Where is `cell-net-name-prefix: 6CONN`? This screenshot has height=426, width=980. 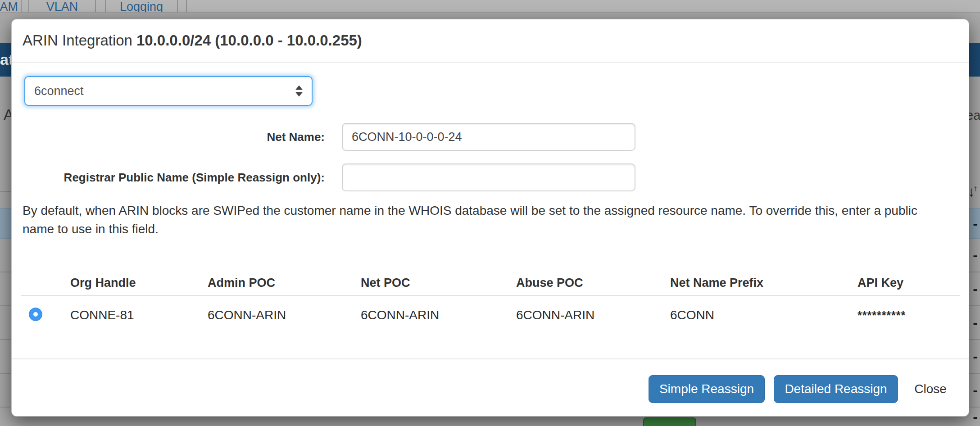 cell-net-name-prefix: 6CONN is located at coordinates (692, 315).